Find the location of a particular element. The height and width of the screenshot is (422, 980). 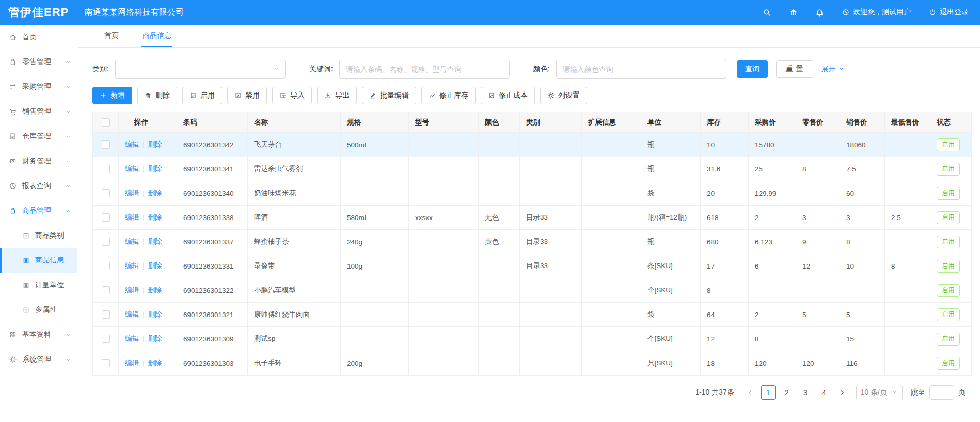

cell-category is located at coordinates (551, 169).